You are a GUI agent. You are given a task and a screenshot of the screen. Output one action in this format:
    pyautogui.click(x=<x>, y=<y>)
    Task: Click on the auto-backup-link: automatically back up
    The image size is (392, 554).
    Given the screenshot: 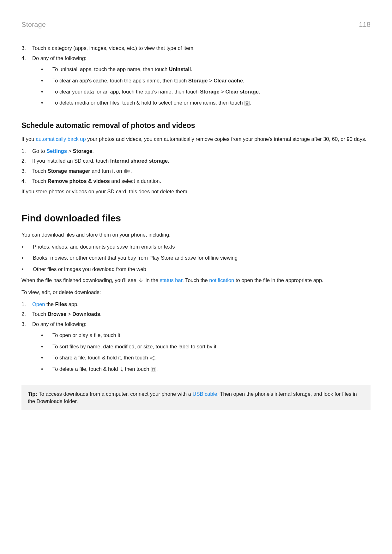 What is the action you would take?
    pyautogui.click(x=61, y=139)
    